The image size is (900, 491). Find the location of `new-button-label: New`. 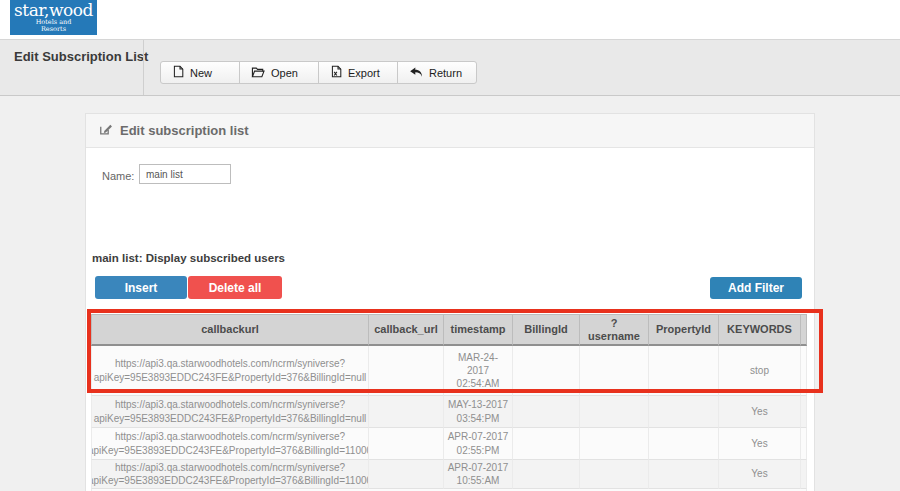

new-button-label: New is located at coordinates (201, 73).